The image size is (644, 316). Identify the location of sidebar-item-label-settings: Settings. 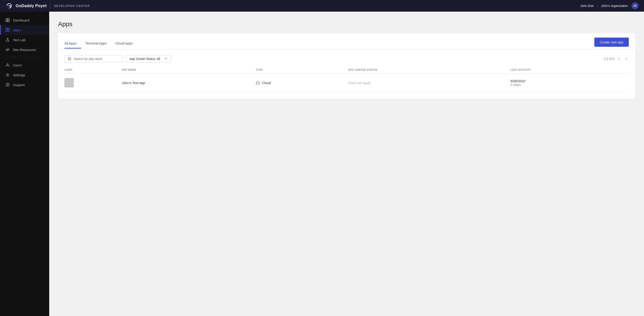
(19, 75).